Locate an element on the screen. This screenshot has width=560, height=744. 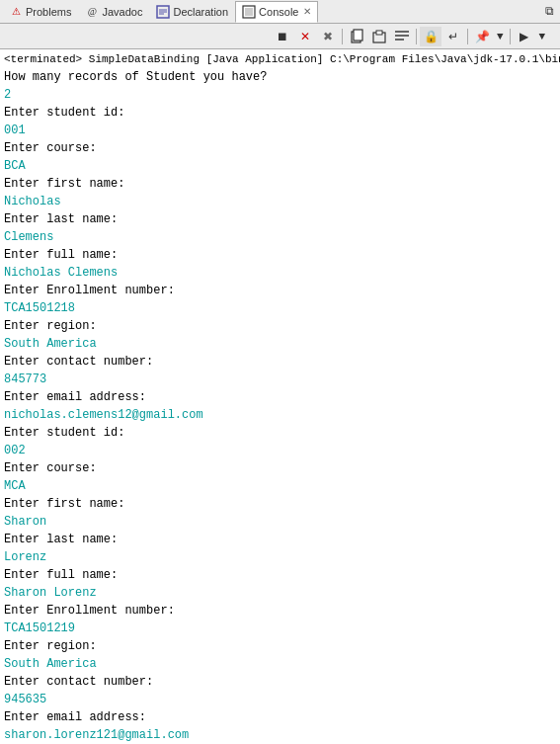
console-close-icon: ✕ is located at coordinates (307, 12).